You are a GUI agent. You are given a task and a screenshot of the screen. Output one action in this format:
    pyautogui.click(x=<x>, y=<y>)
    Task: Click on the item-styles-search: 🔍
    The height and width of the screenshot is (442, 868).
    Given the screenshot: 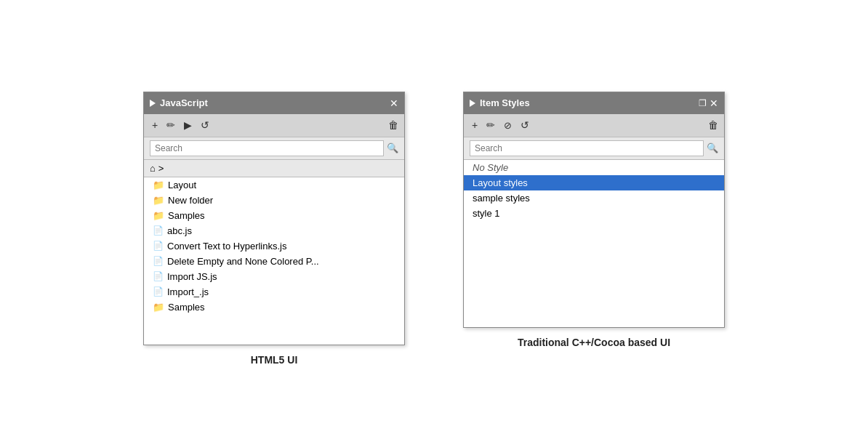 What is the action you would take?
    pyautogui.click(x=594, y=148)
    